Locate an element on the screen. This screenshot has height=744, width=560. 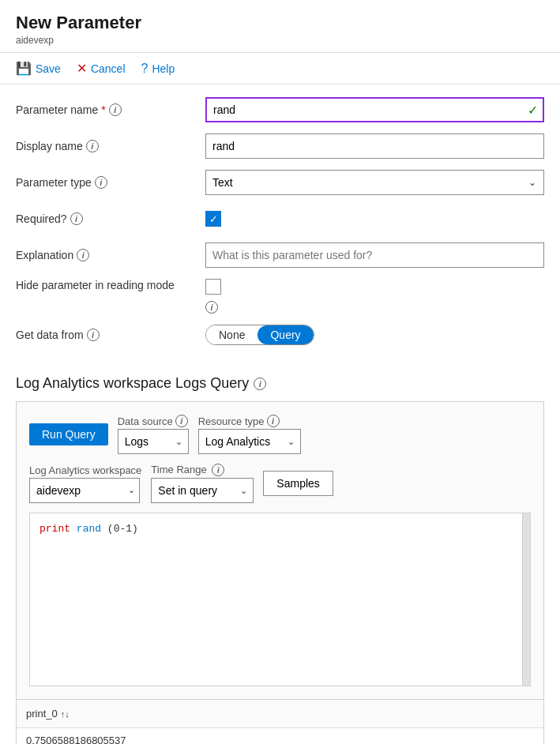
data-source-info-icon: i is located at coordinates (182, 421).